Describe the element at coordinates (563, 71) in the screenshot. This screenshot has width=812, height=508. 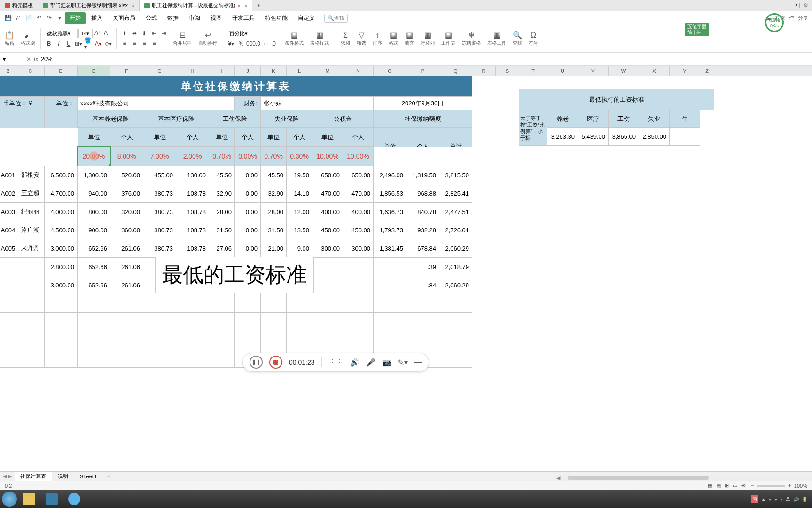
I see `col-header-U: U` at that location.